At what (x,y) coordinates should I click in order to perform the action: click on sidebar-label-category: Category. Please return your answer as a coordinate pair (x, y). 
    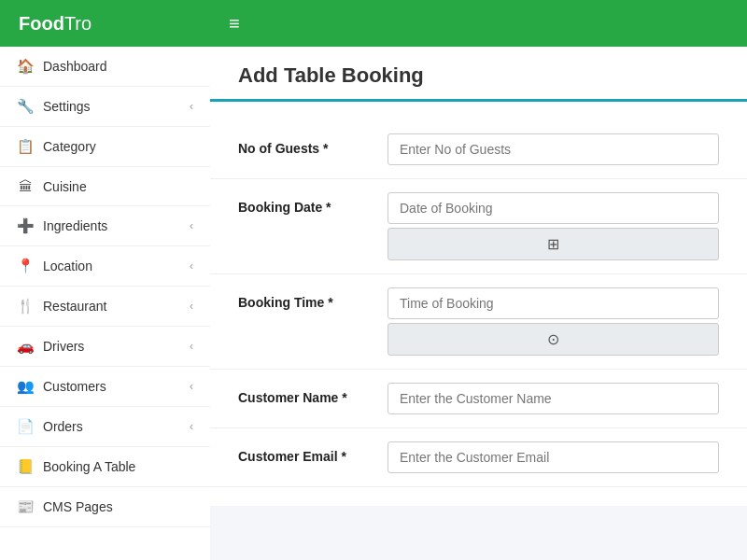
    Looking at the image, I should click on (69, 147).